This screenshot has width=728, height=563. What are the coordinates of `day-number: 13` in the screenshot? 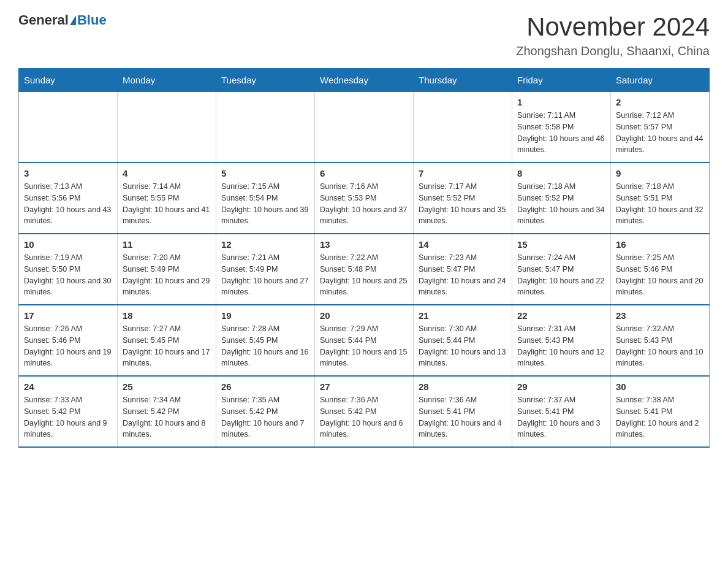 It's located at (364, 244).